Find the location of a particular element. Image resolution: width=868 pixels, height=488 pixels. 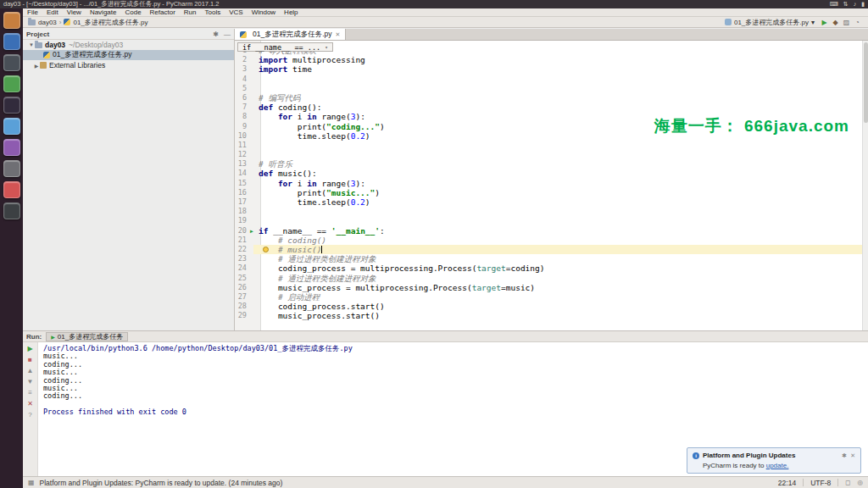

pycharm-icon is located at coordinates (12, 84).